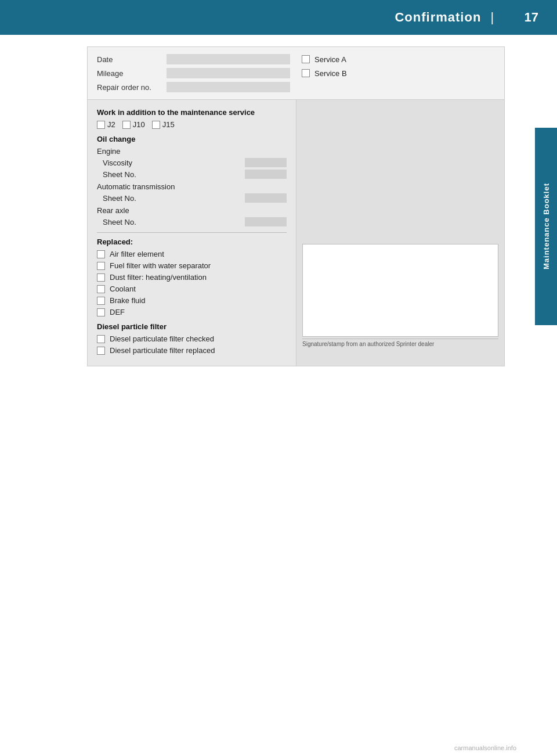 This screenshot has width=557, height=756. I want to click on replaced-label-4: Brake fluid, so click(128, 301).